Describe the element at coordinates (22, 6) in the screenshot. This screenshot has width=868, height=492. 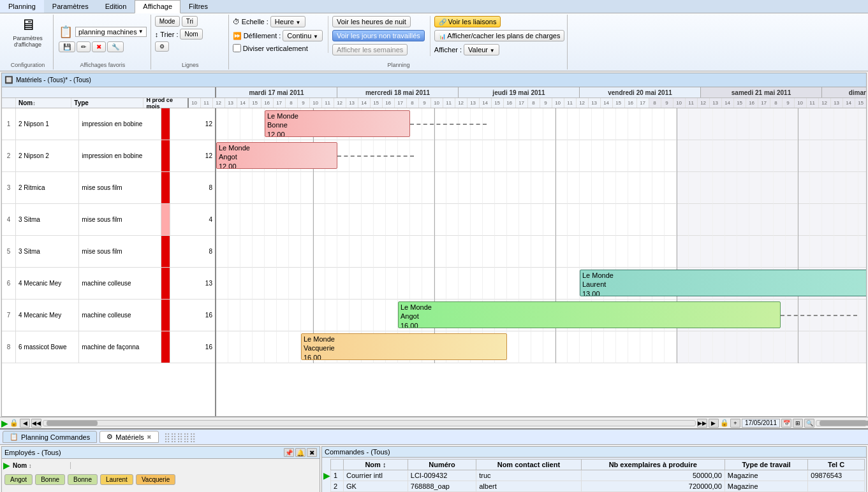
I see `tab-planning: Planning` at that location.